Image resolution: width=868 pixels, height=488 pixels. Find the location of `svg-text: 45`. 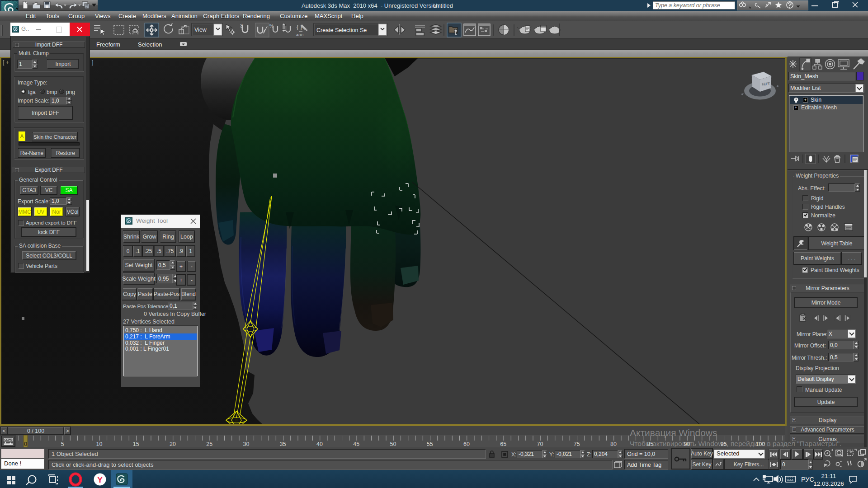

svg-text: 45 is located at coordinates (356, 444).